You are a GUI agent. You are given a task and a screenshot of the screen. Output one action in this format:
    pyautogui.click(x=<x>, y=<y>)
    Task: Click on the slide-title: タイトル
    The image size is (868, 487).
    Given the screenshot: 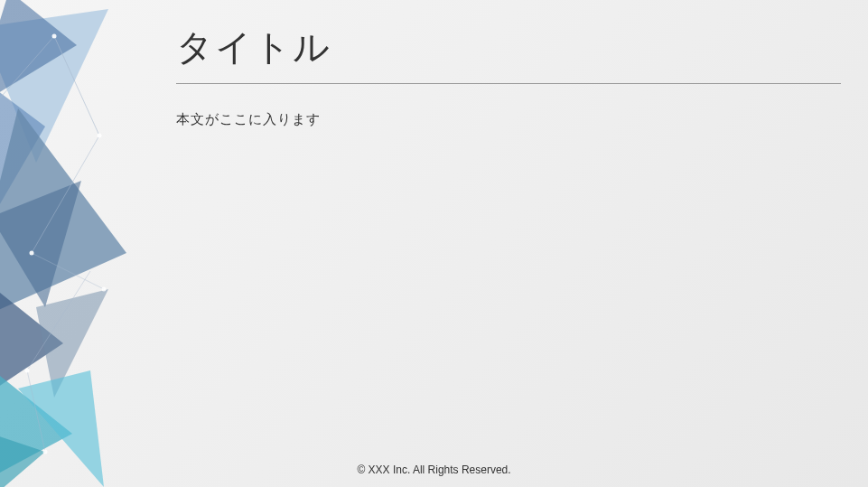 What is the action you would take?
    pyautogui.click(x=509, y=52)
    